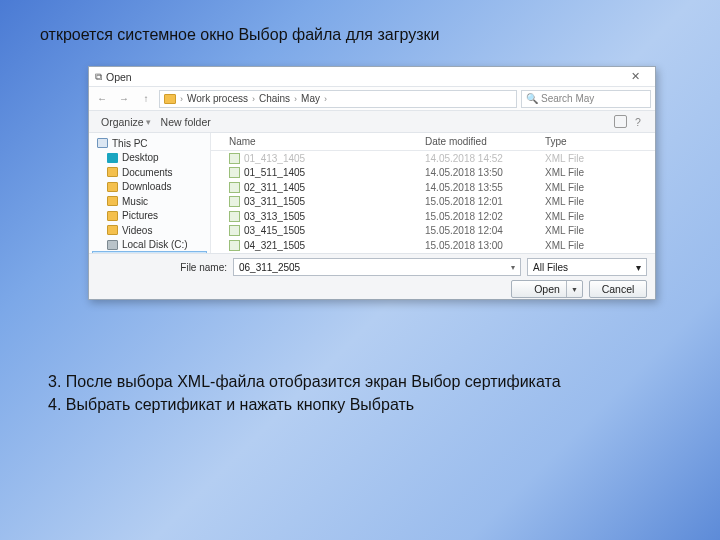 The width and height of the screenshot is (720, 540). I want to click on breadcrumb-seg: May, so click(310, 98).